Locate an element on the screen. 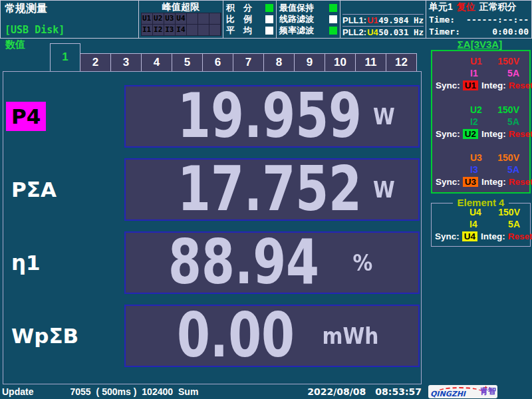 The height and width of the screenshot is (399, 532). element4-header: Element 4 is located at coordinates (481, 202).